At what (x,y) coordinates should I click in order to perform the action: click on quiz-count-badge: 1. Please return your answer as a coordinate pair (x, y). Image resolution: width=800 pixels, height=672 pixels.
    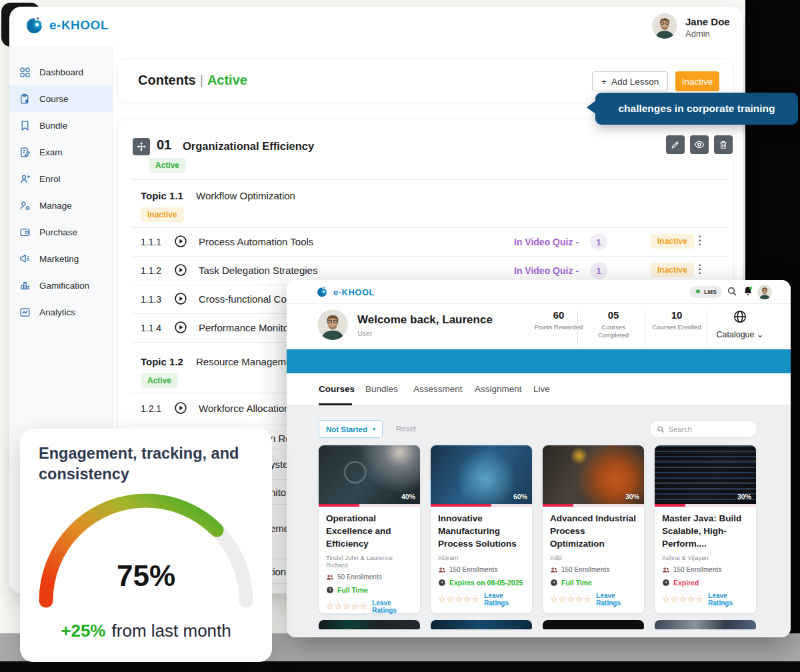
    Looking at the image, I should click on (599, 242).